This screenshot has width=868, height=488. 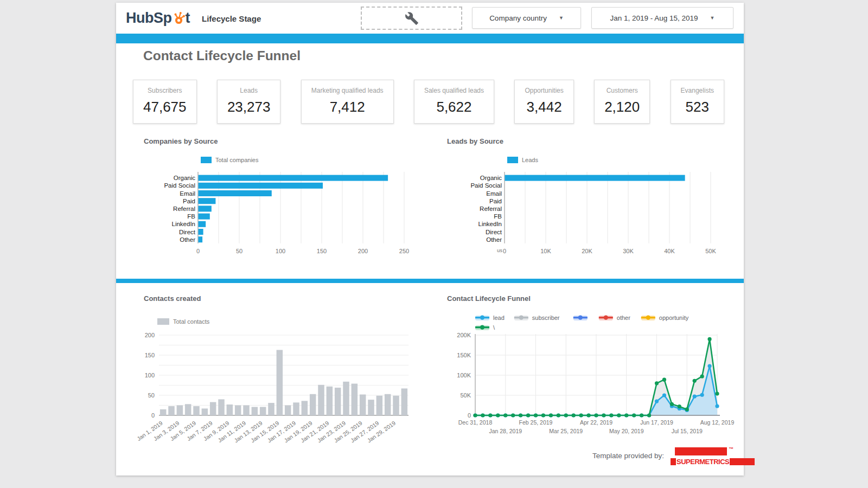 I want to click on bar-Jan 18, 2019, so click(x=305, y=408).